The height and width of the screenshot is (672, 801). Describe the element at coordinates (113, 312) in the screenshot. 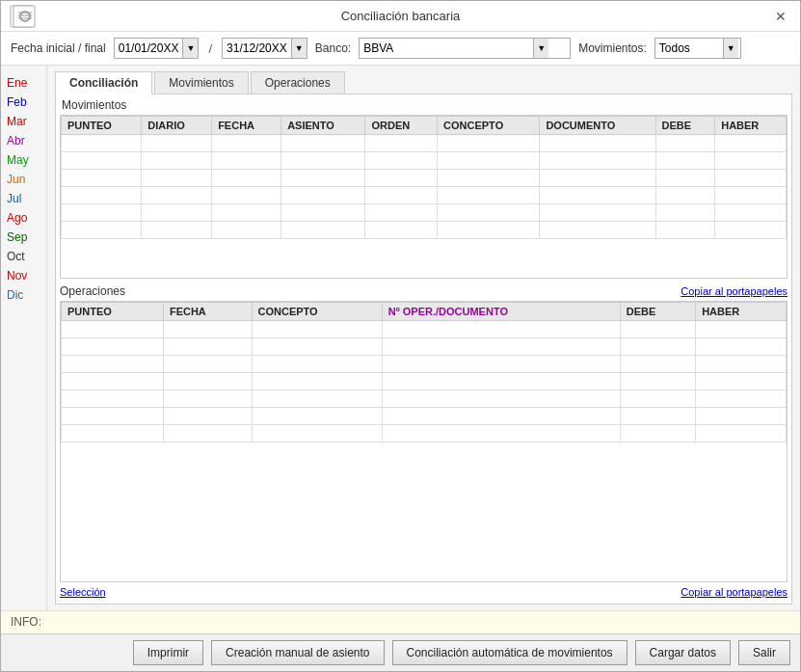

I see `op-col-punteo: PUNTEO` at that location.